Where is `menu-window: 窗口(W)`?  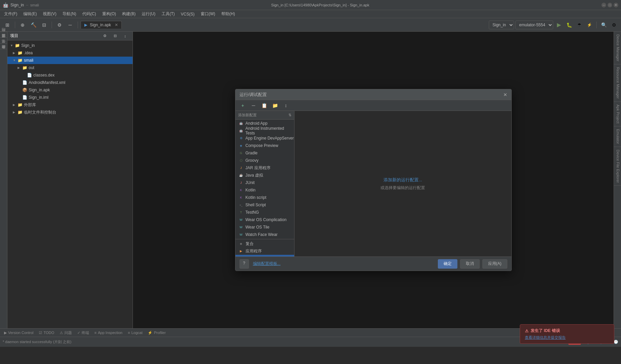 menu-window: 窗口(W) is located at coordinates (208, 14).